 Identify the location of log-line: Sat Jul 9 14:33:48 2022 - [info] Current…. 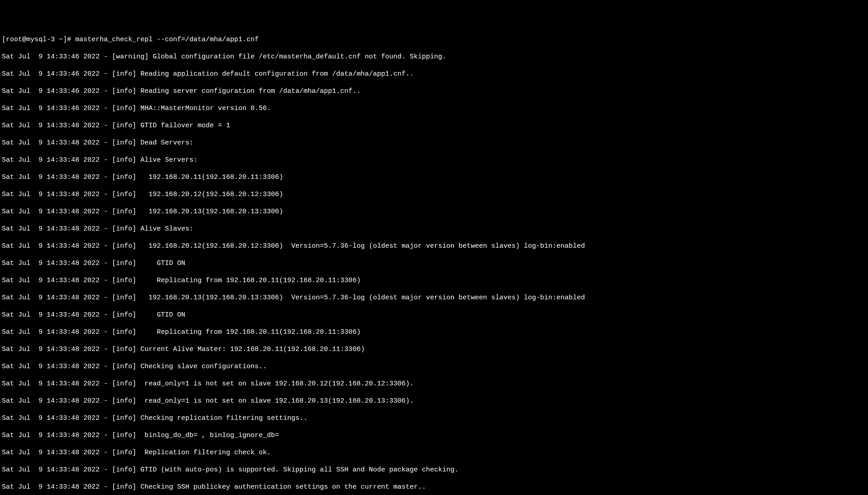
(434, 350).